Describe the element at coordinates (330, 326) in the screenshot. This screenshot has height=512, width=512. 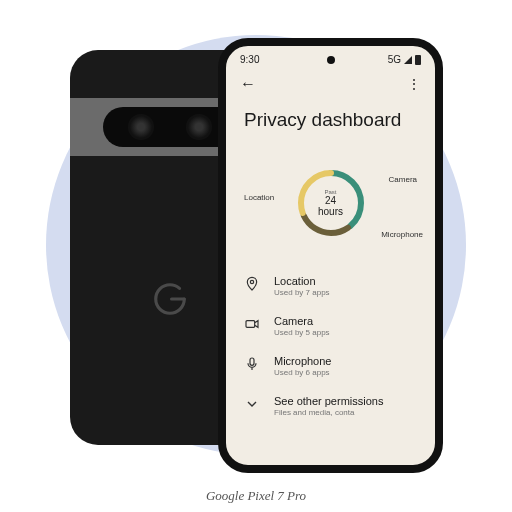
I see `permission-item-camera: Camera Used by 5 apps` at that location.